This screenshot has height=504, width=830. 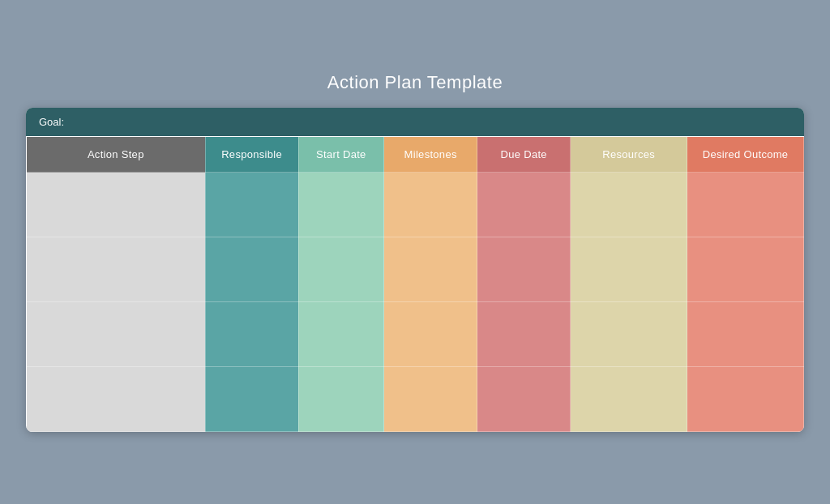 What do you see at coordinates (431, 155) in the screenshot?
I see `header-milestones: Milestones` at bounding box center [431, 155].